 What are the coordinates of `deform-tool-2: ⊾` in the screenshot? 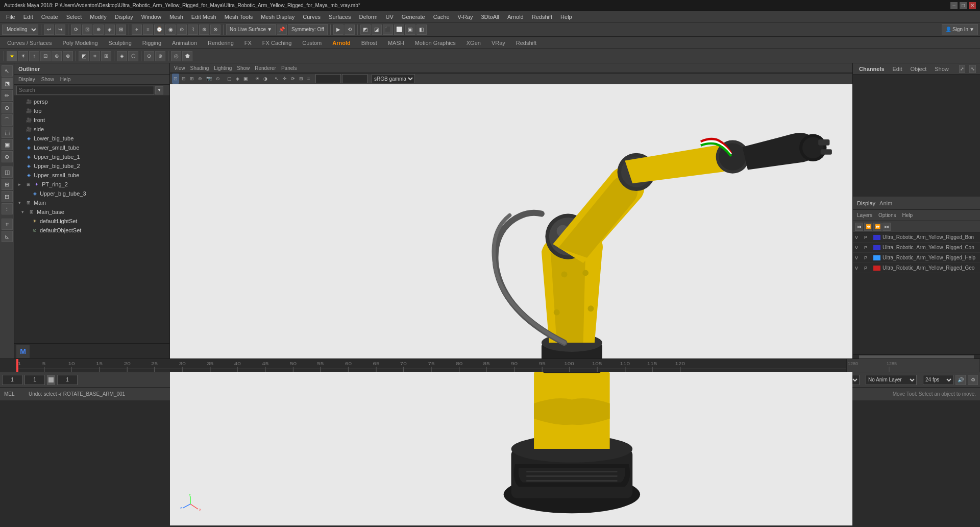 It's located at (7, 236).